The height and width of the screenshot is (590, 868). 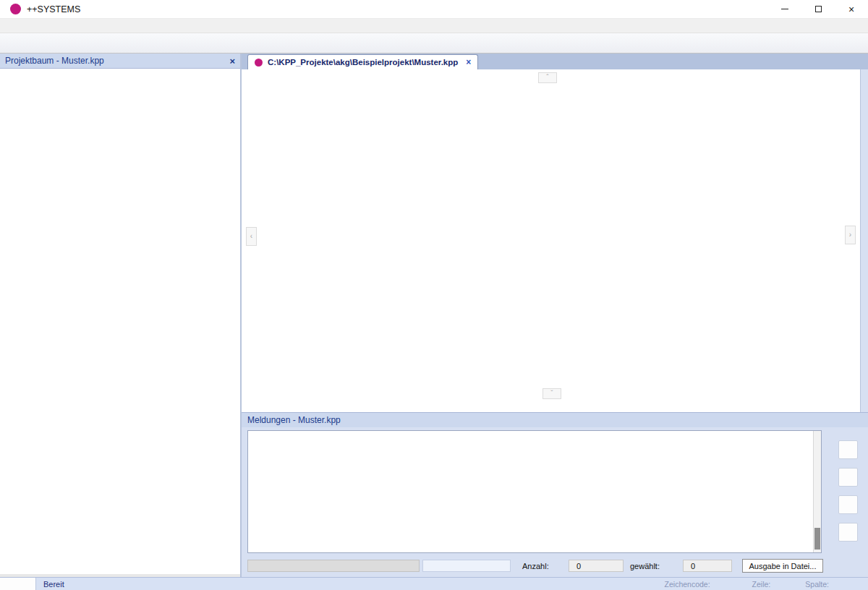 What do you see at coordinates (848, 477) in the screenshot?
I see `mark-teal-nodes-button` at bounding box center [848, 477].